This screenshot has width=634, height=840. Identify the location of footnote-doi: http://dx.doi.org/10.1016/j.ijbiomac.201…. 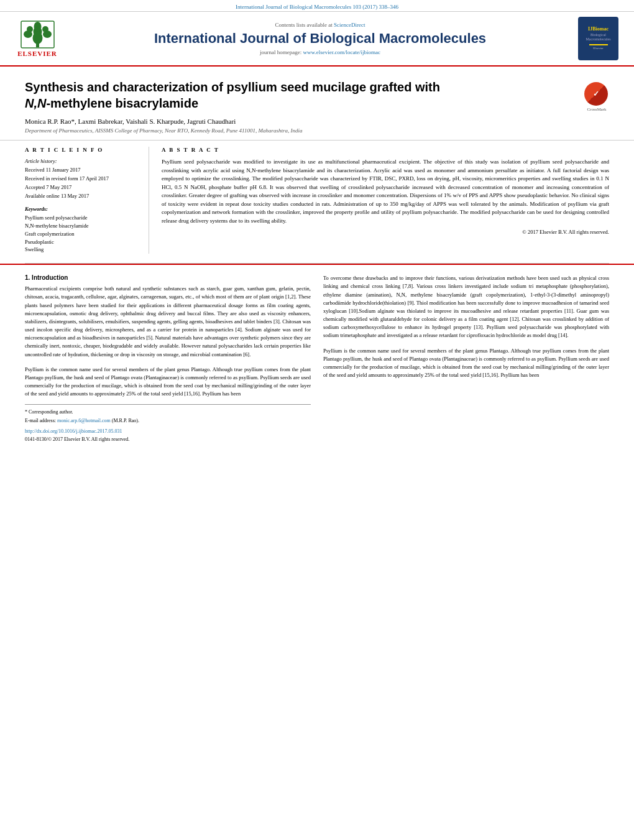
(168, 432).